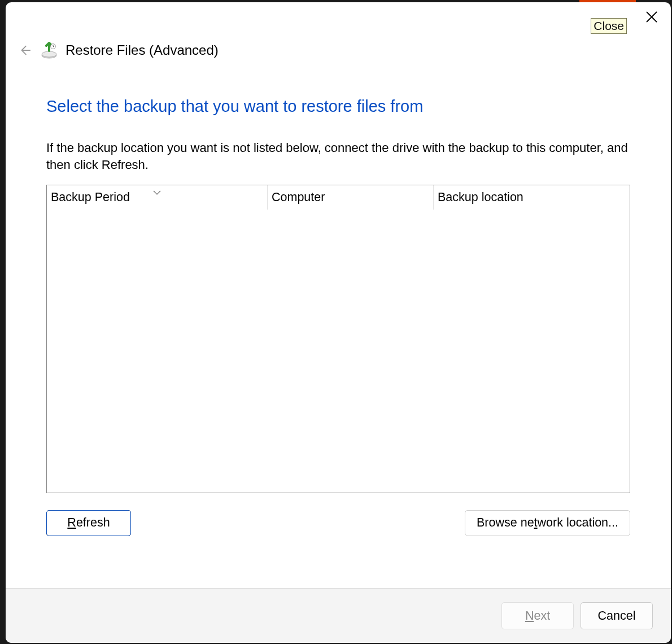 This screenshot has height=644, width=672. What do you see at coordinates (72, 523) in the screenshot?
I see `button-accel: R` at bounding box center [72, 523].